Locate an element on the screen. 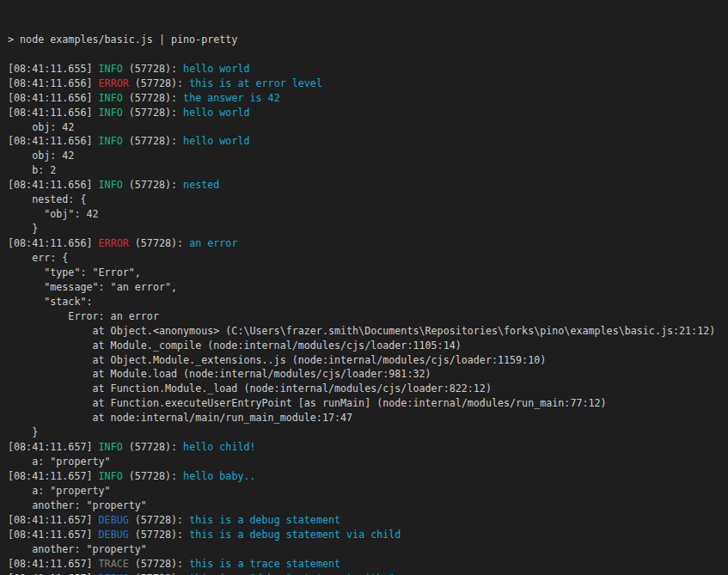  log-message: this is a trace statement is located at coordinates (265, 564).